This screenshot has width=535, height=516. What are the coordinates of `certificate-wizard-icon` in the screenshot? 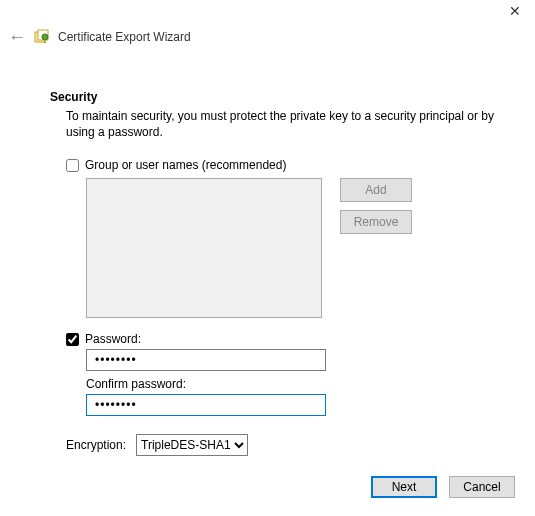 It's located at (42, 37).